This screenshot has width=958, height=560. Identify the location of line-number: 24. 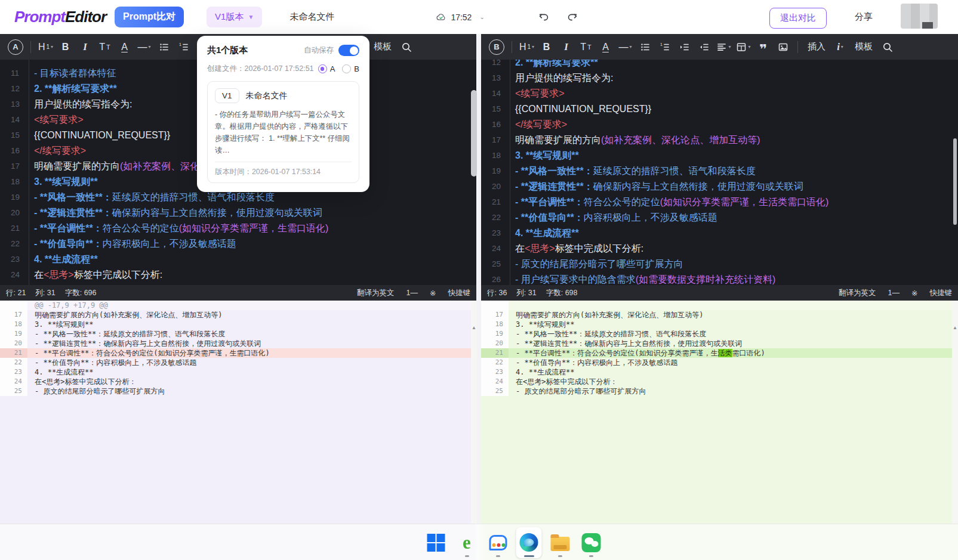
(495, 249).